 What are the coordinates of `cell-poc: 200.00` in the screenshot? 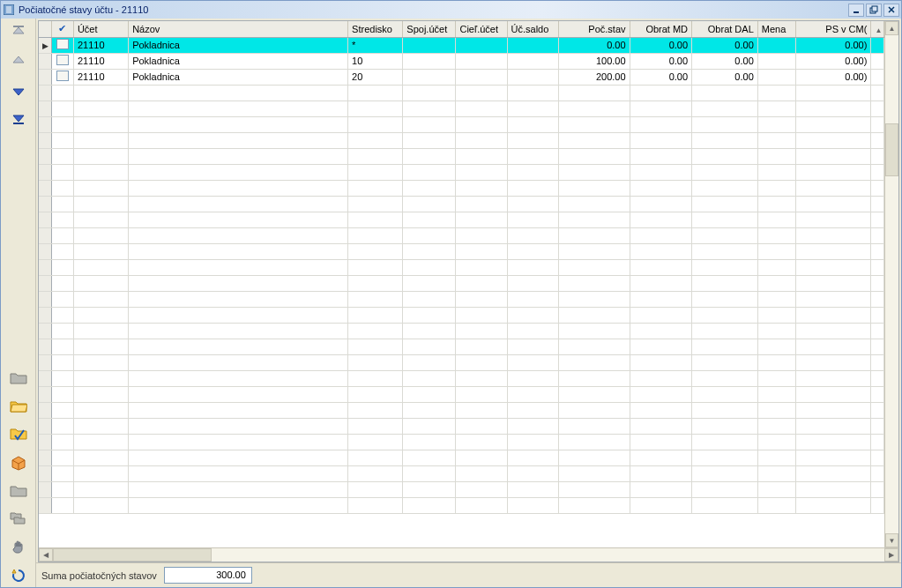 It's located at (594, 77).